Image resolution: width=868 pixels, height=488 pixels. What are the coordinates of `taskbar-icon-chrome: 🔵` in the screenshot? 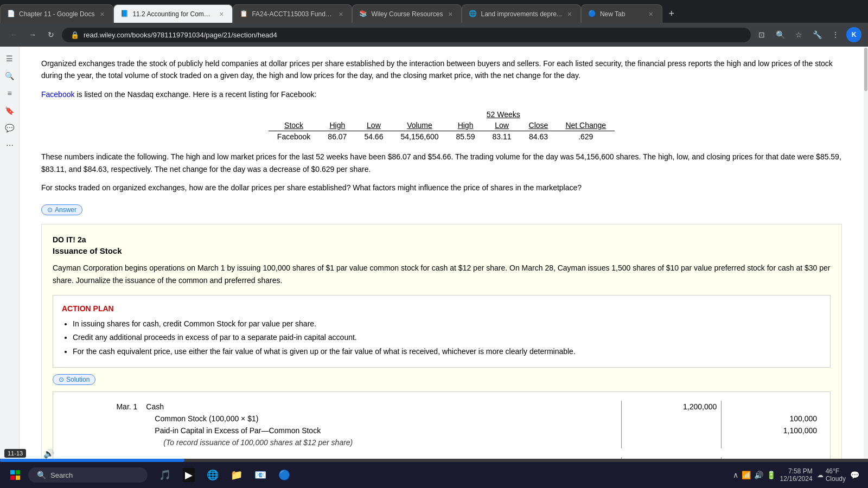 It's located at (284, 475).